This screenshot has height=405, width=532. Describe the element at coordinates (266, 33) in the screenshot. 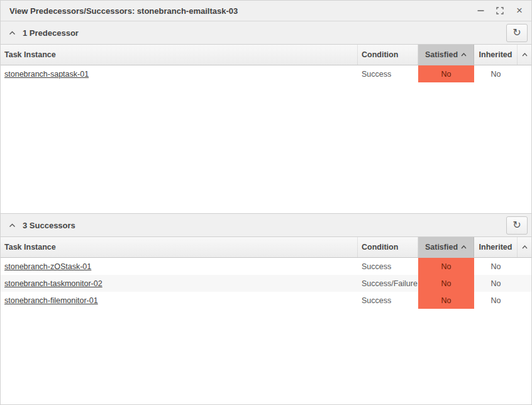

I see `predecessors-section-header: 1 Predecessor ↻` at that location.